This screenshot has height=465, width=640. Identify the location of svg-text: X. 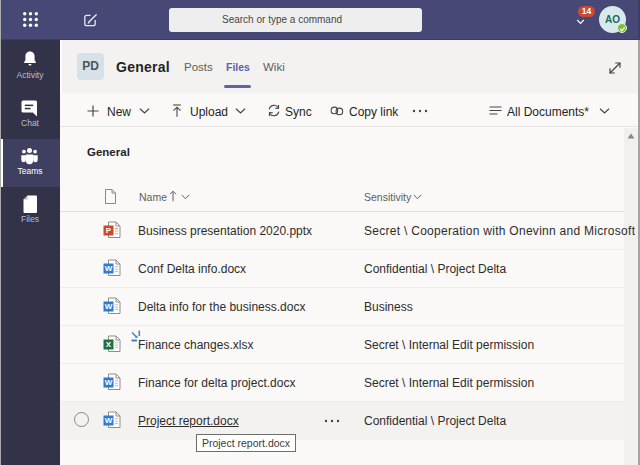
(109, 344).